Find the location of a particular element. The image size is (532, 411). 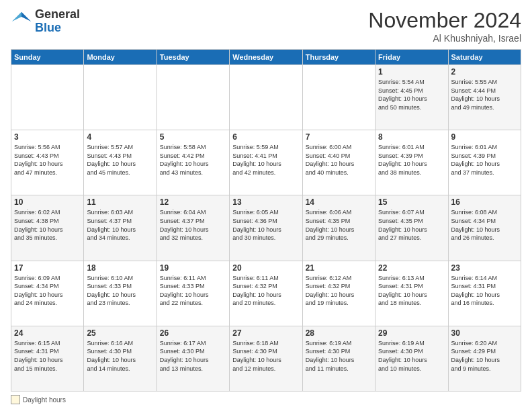

calendar-cell: 18Sunrise: 6:10 AM Sunset: 4:33 PM Dayli… is located at coordinates (120, 293).